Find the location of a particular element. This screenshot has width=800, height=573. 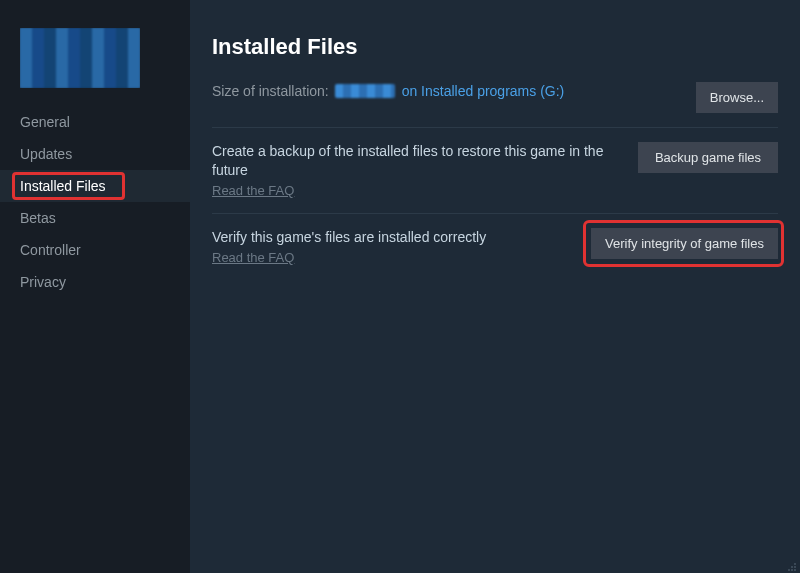

sidebar-item-label: Installed Files is located at coordinates (63, 186).